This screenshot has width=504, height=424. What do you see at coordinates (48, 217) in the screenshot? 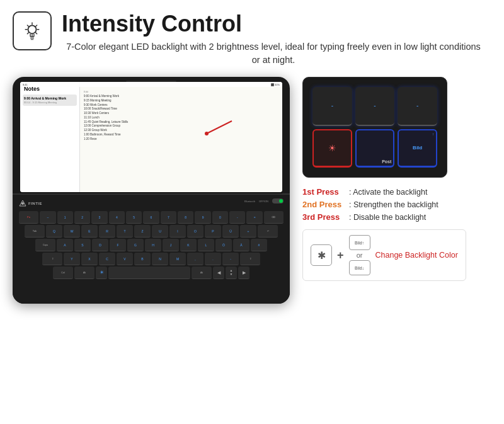
I see `kb-key-tilde: ~` at bounding box center [48, 217].